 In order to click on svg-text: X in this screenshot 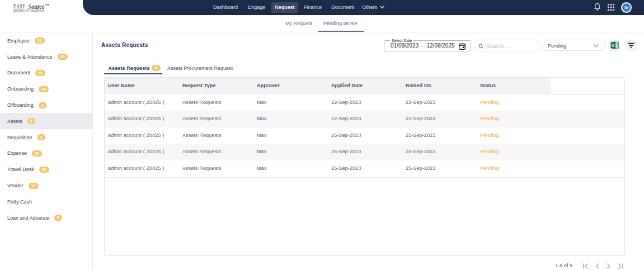, I will do `click(613, 46)`.